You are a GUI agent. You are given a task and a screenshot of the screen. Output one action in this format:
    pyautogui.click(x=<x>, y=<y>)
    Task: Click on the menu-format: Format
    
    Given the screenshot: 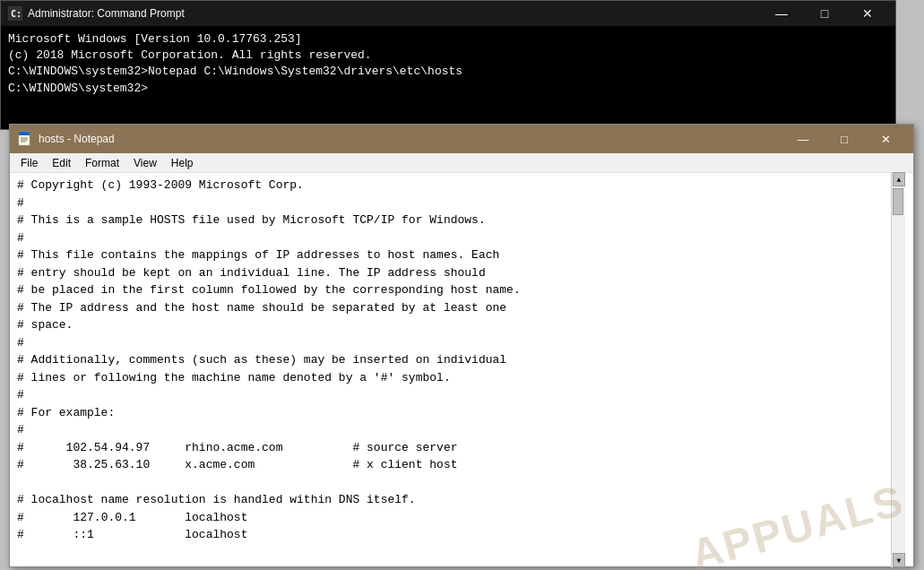 What is the action you would take?
    pyautogui.click(x=102, y=163)
    